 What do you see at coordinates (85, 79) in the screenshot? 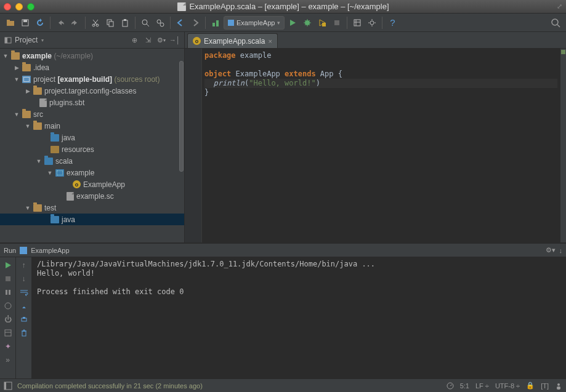
I see `tree-item-project-build: [example-build]` at bounding box center [85, 79].